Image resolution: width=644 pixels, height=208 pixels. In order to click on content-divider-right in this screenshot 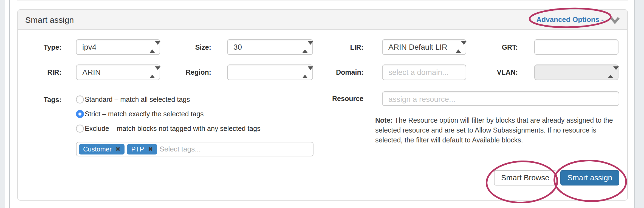, I will do `click(635, 104)`.